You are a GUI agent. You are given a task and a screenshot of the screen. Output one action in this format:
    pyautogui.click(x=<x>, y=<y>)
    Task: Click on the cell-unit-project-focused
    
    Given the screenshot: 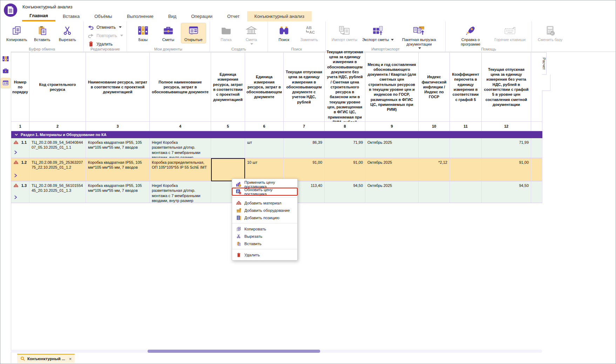 What is the action you would take?
    pyautogui.click(x=228, y=170)
    